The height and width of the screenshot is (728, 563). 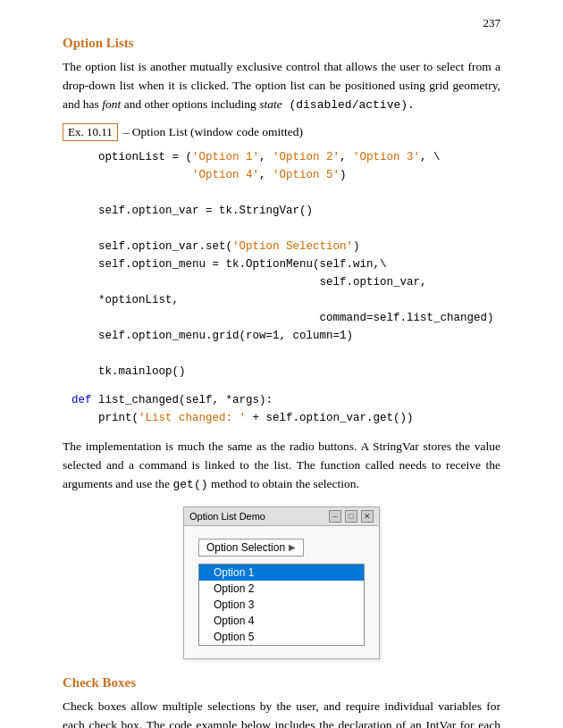 What do you see at coordinates (299, 229) in the screenshot?
I see `code-line-blank2` at bounding box center [299, 229].